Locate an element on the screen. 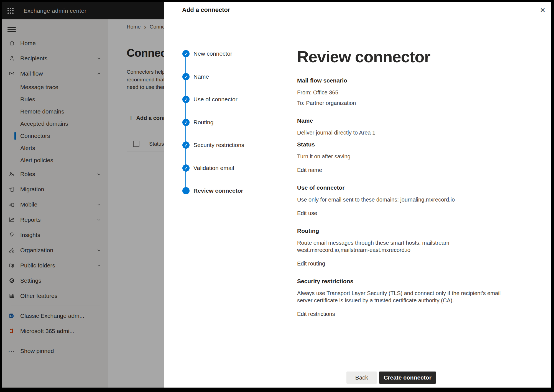 The image size is (554, 392). modal-title: Add a connector is located at coordinates (206, 10).